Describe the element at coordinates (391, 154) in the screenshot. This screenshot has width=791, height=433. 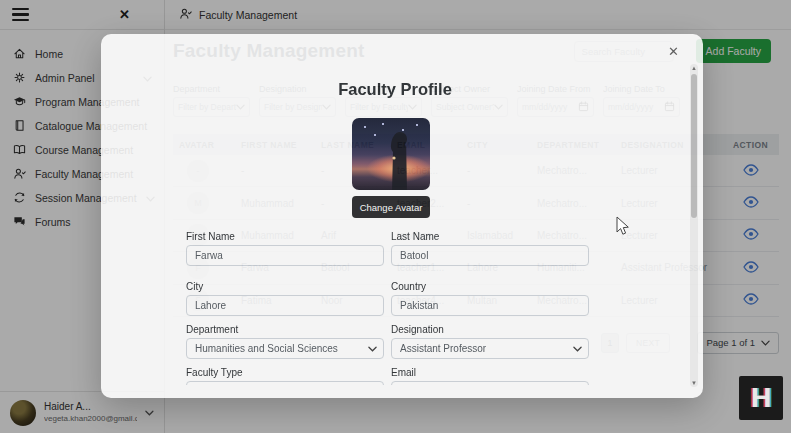
I see `profile-avatar-image` at that location.